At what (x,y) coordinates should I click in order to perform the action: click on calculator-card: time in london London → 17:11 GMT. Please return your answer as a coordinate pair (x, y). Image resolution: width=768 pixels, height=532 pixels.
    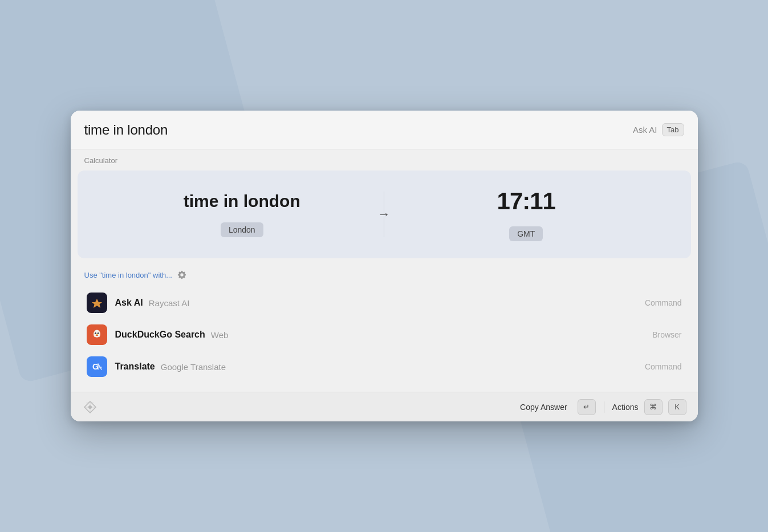
    Looking at the image, I should click on (384, 214).